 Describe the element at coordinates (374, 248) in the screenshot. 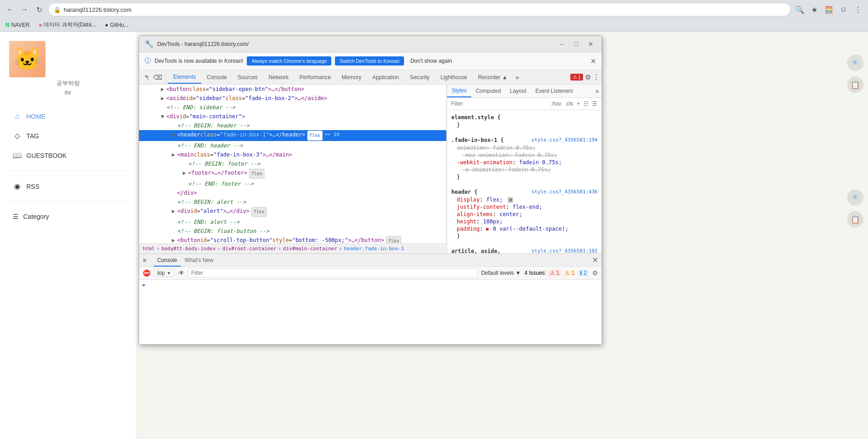

I see `breadcrumb-header: header.fade-in-box-1` at that location.